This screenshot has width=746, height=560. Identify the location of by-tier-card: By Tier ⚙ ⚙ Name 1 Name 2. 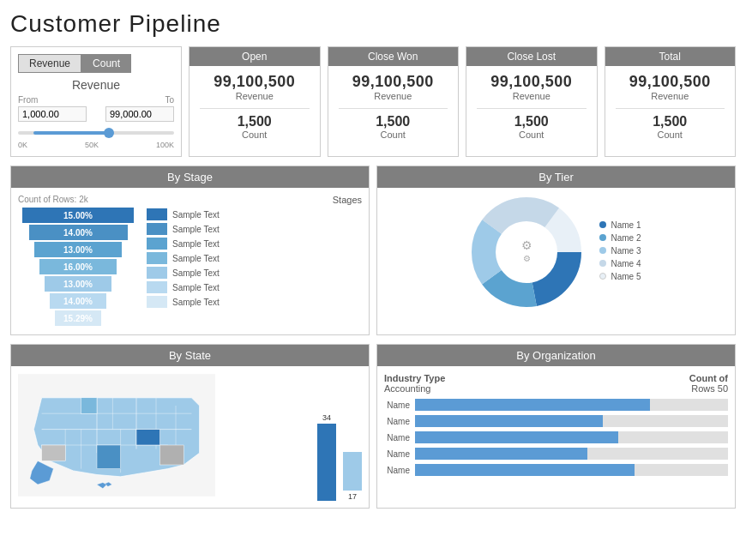
(556, 250).